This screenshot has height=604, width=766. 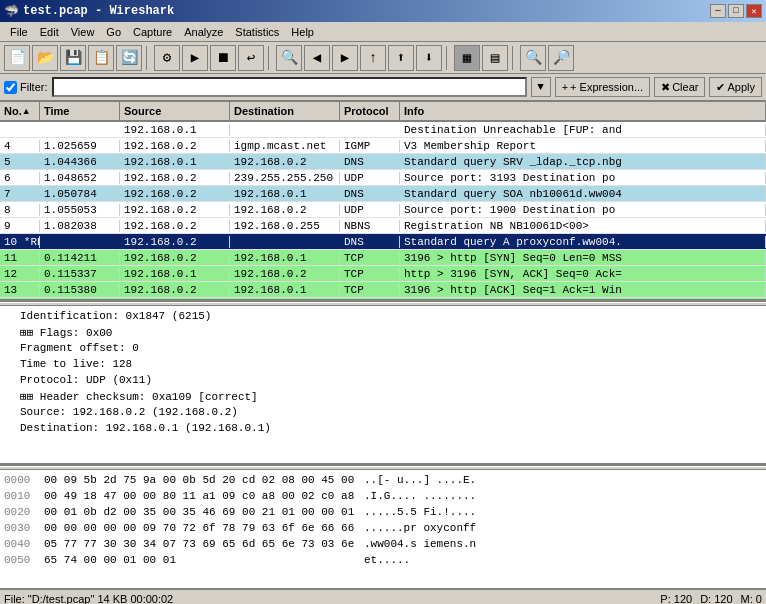 What do you see at coordinates (383, 274) in the screenshot?
I see `packet-row: 120.115337192.168.0.1192.168.0.2TCPhttp …` at bounding box center [383, 274].